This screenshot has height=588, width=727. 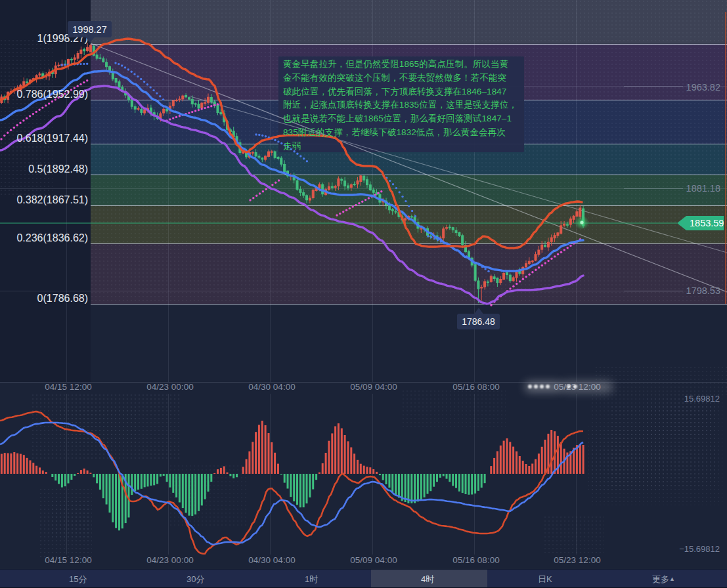 I want to click on svg-text: 0(1786.68), so click(x=63, y=298).